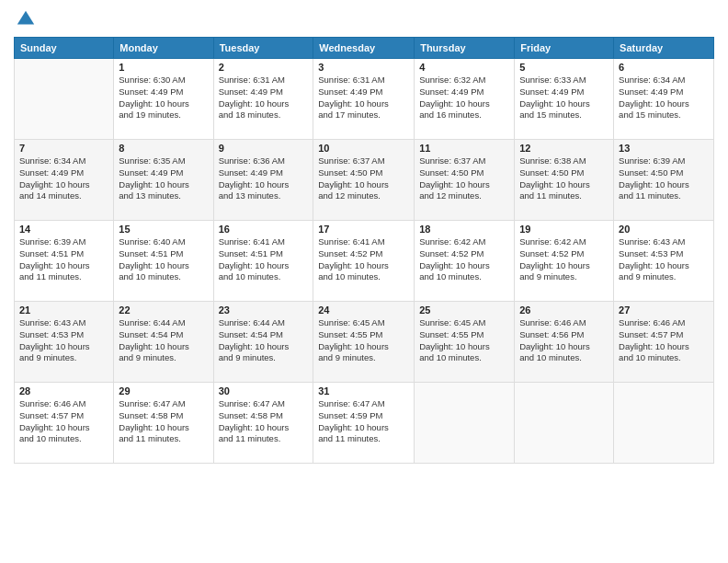  I want to click on calendar-cell: 24Sunrise: 6:45 AM Sunset: 4:55 PM Dayli…, so click(364, 342).